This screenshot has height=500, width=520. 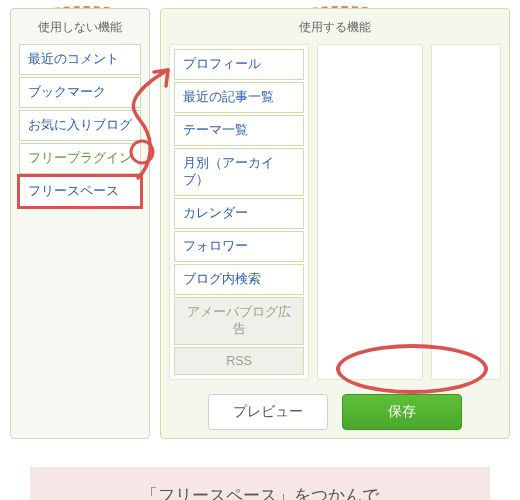 What do you see at coordinates (239, 361) in the screenshot?
I see `used-item: RSS` at bounding box center [239, 361].